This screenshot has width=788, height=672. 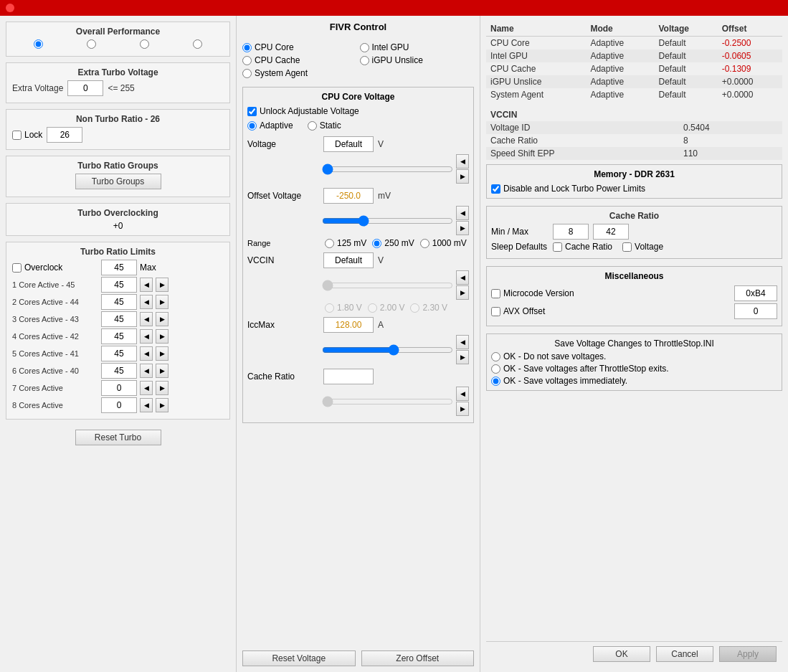 What do you see at coordinates (462, 228) in the screenshot?
I see `offset-down-btn: ▶` at bounding box center [462, 228].